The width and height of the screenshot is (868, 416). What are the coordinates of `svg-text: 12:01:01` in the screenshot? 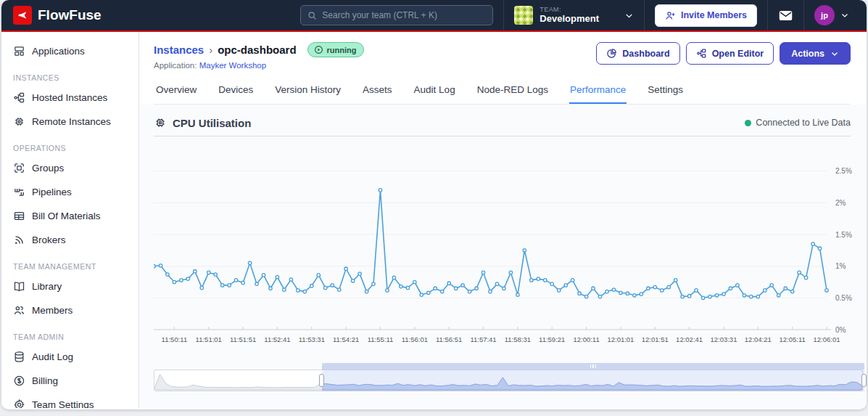 It's located at (621, 340).